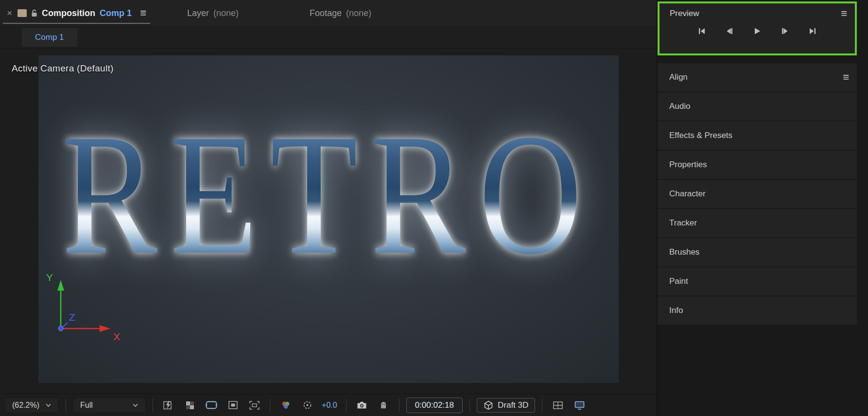 Image resolution: width=868 pixels, height=416 pixels. I want to click on tab-layer: Layer (none), so click(213, 13).